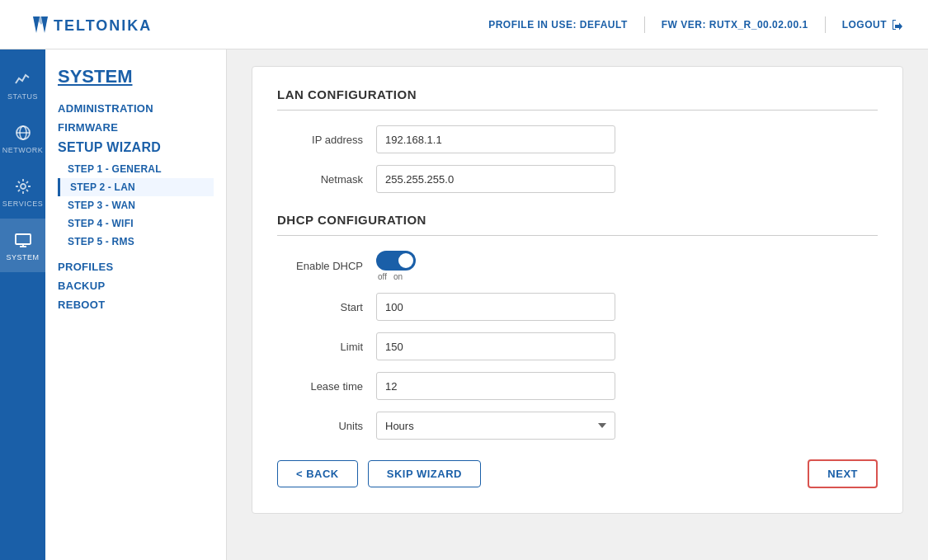  What do you see at coordinates (558, 25) in the screenshot?
I see `profile-label: PROFILE IN USE: DEFAULT` at bounding box center [558, 25].